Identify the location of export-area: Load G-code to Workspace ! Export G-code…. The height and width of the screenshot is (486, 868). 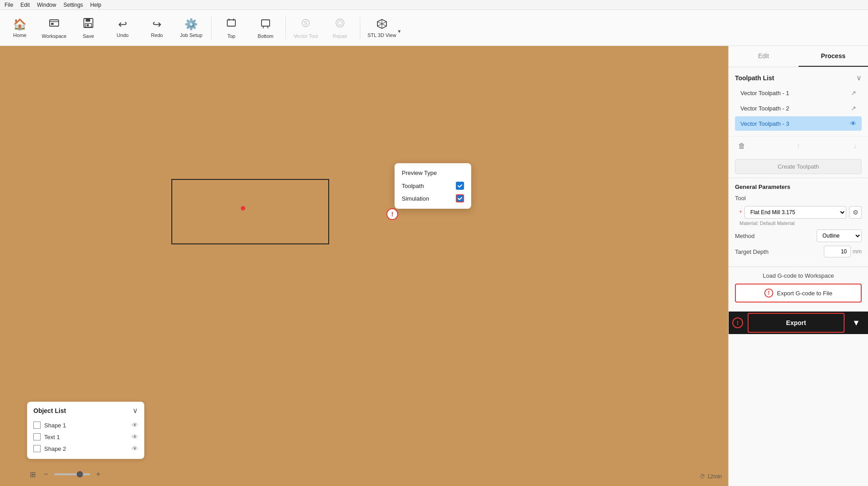
(798, 289).